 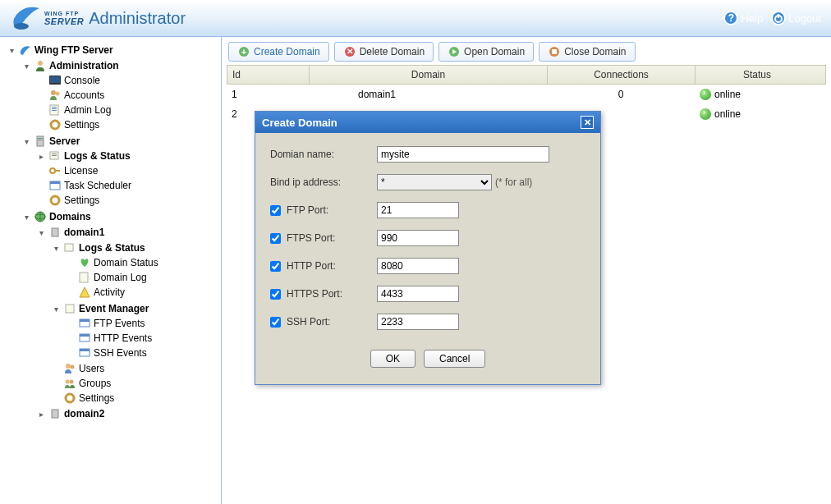 What do you see at coordinates (705, 114) in the screenshot?
I see `online-icon` at bounding box center [705, 114].